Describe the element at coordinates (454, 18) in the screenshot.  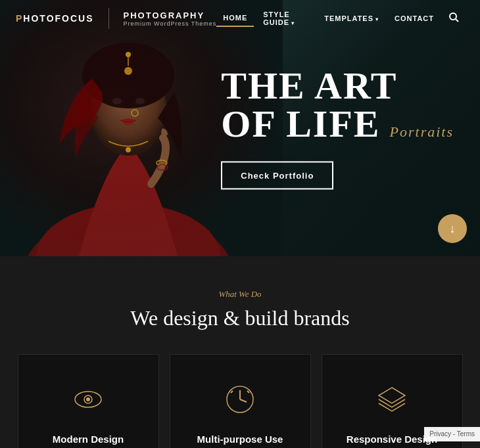
I see `search-icon` at that location.